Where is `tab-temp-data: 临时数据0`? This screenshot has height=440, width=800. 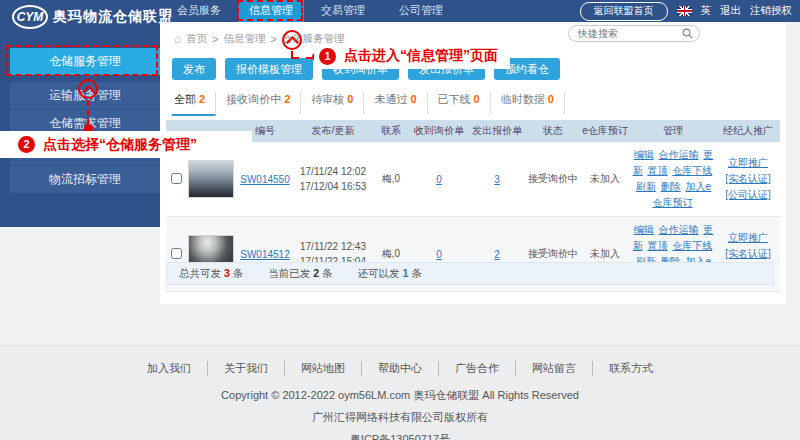
tab-temp-data: 临时数据0 is located at coordinates (528, 103).